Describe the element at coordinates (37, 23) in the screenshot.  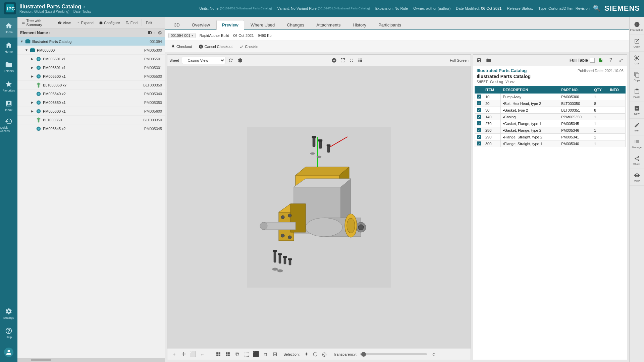
I see `tree-btn-summary: Tree with Summary` at that location.